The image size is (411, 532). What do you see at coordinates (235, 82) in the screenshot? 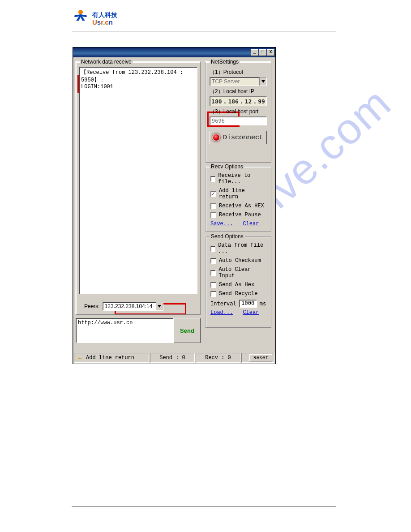
I see `protocol-value: TCP Server` at bounding box center [235, 82].